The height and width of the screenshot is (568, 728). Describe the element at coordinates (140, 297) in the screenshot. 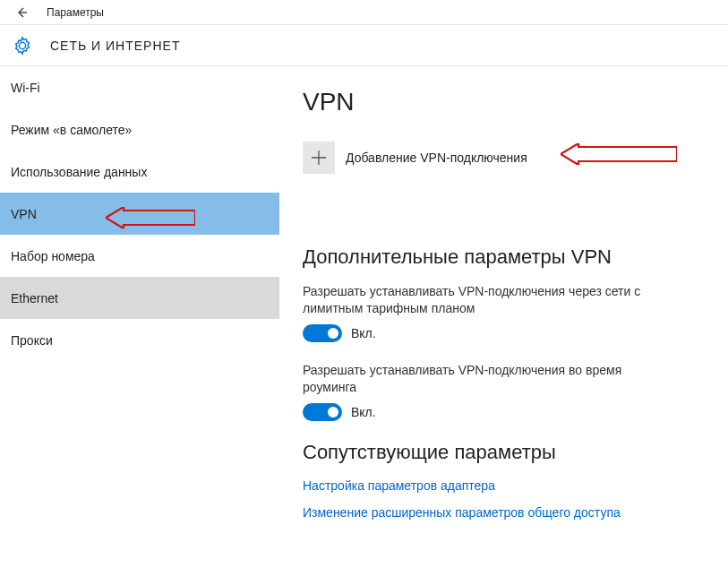

I see `sidebar-item-ethernet: Ethernet` at that location.